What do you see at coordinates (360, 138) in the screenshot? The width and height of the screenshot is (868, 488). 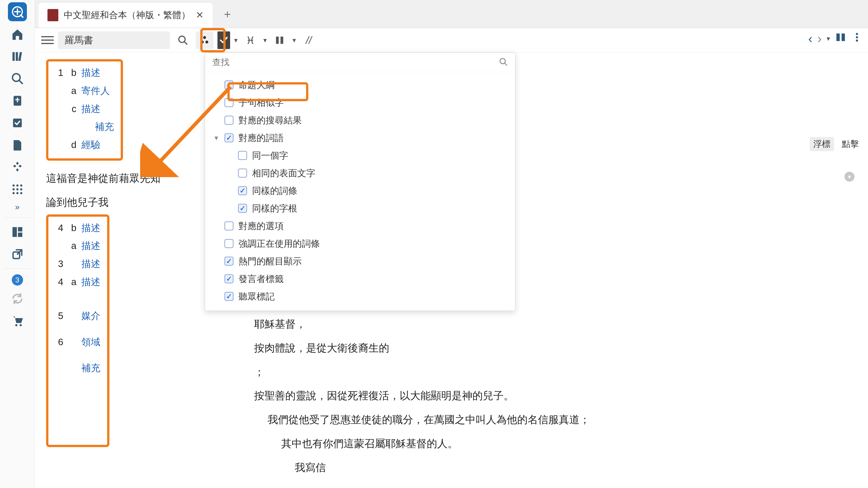 I see `popup-option: ▾對應的詞語` at bounding box center [360, 138].